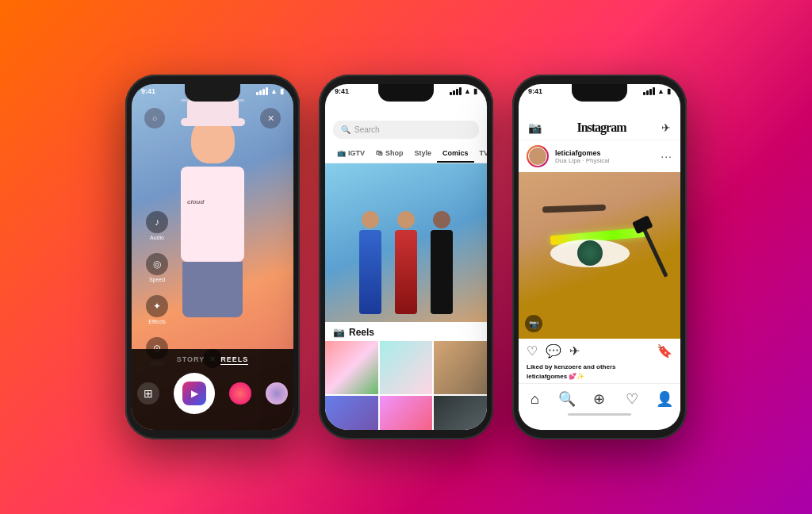  What do you see at coordinates (148, 393) in the screenshot?
I see `gallery-icon: ⊞` at bounding box center [148, 393].